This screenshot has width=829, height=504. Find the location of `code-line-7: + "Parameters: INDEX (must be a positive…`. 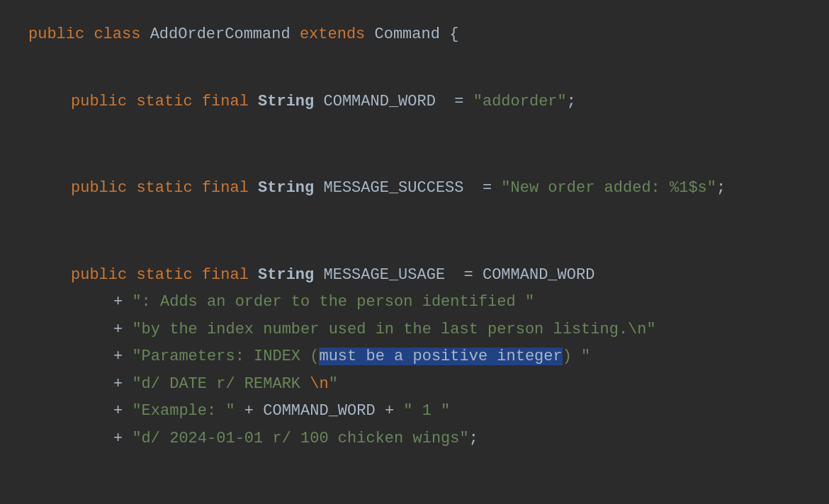

code-line-7: + "Parameters: INDEX (must be a positive… is located at coordinates (414, 357).